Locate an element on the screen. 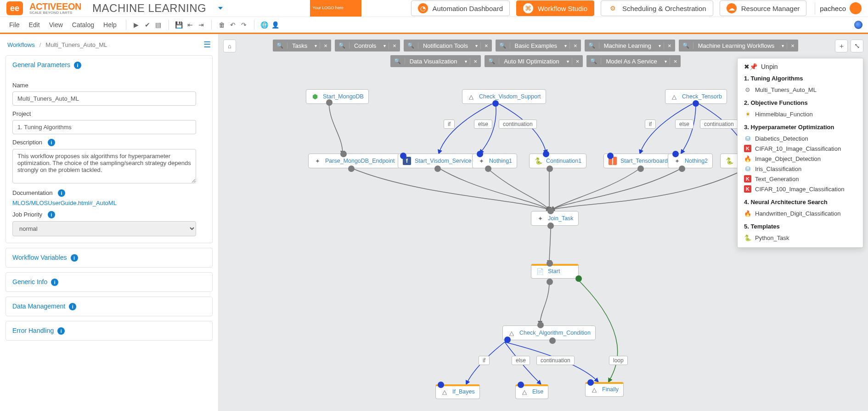 The height and width of the screenshot is (411, 868). globe-share-icon: 🌐 is located at coordinates (265, 25).